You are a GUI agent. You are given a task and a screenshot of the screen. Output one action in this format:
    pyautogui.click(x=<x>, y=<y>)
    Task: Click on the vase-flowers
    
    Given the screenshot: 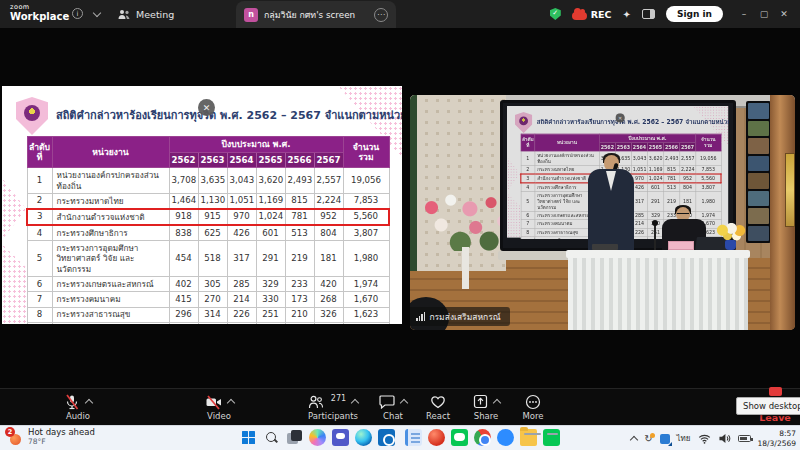 What is the action you would take?
    pyautogui.click(x=732, y=232)
    